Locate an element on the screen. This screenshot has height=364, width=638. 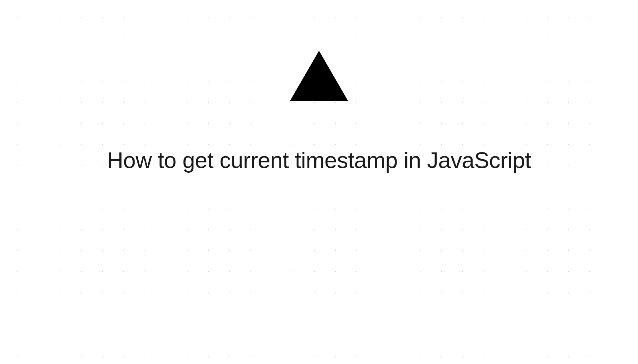
triangle-logo-icon is located at coordinates (319, 76).